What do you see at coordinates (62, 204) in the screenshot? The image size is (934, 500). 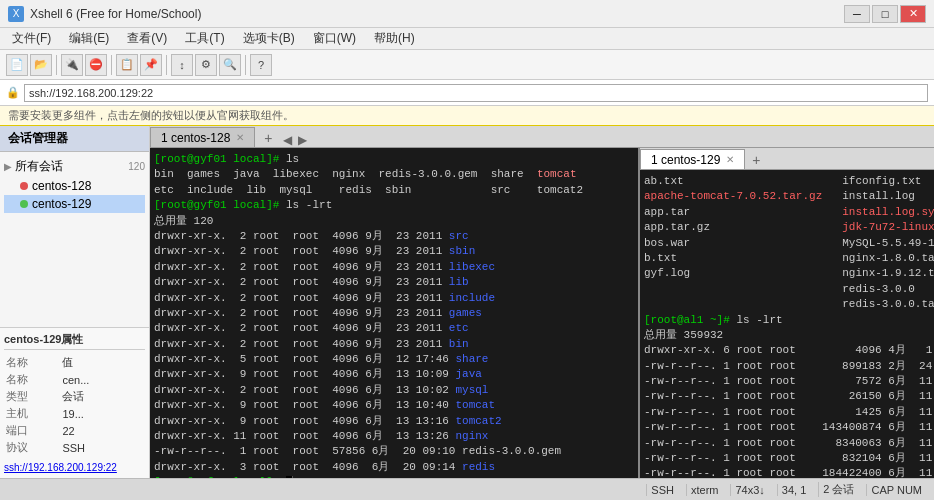 I see `session-label-129: centos-129` at bounding box center [62, 204].